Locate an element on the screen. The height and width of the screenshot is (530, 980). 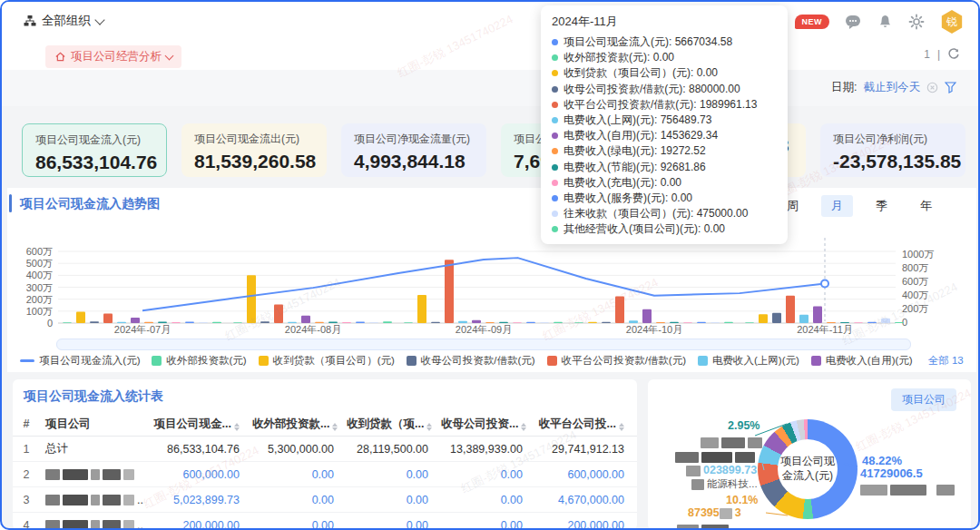
table-row: 2600,000.000.000.000.00600,000.00 is located at coordinates (325, 475).